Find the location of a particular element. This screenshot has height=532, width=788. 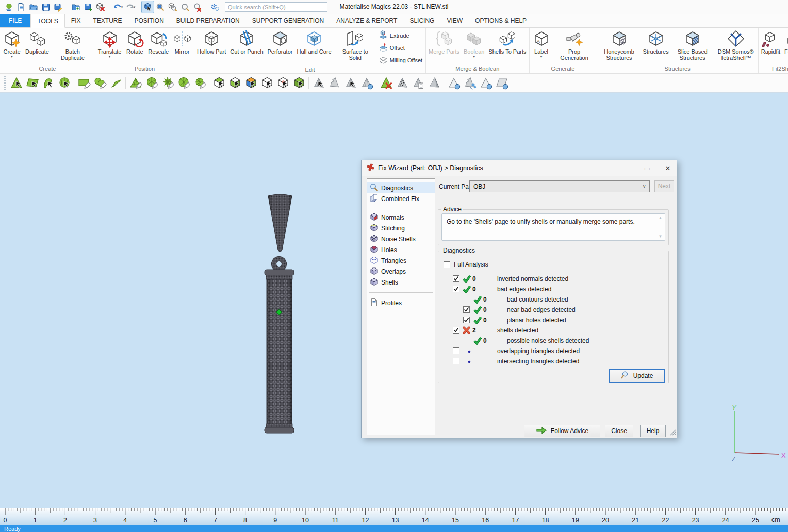

close-button: Close is located at coordinates (619, 431).